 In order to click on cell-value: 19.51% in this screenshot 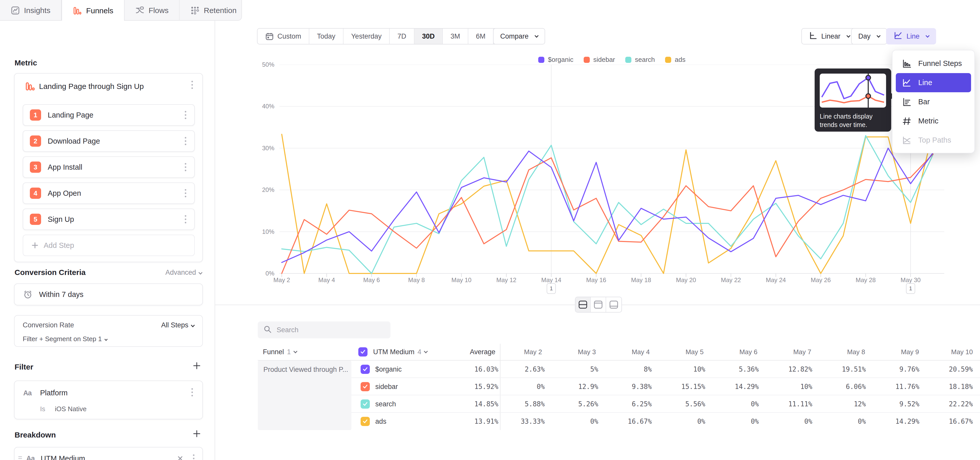, I will do `click(846, 369)`.